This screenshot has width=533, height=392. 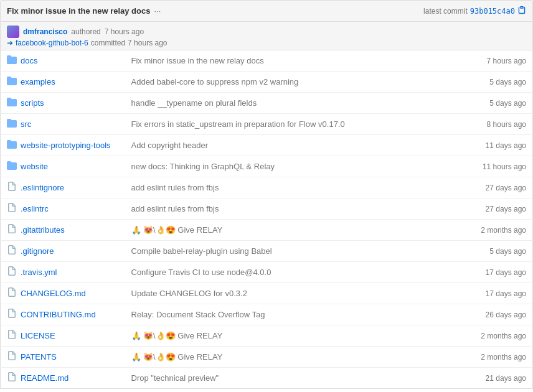 I want to click on file-name-cell: LICENSE, so click(x=63, y=336).